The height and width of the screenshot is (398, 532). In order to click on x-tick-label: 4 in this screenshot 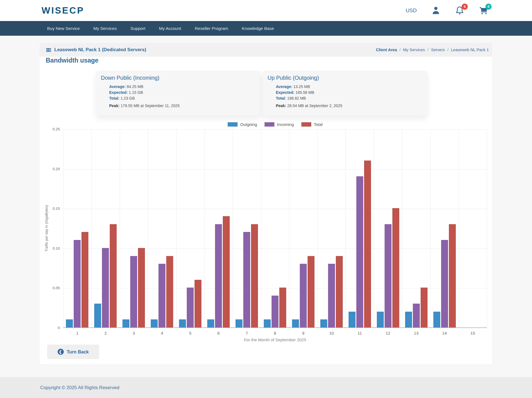, I will do `click(162, 333)`.